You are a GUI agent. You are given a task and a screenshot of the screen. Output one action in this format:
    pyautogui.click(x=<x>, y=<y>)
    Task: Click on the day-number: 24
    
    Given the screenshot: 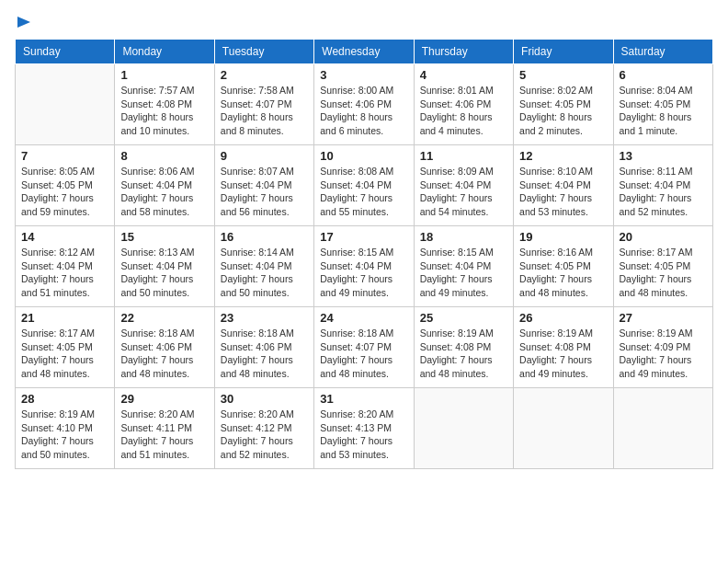 What is the action you would take?
    pyautogui.click(x=364, y=318)
    